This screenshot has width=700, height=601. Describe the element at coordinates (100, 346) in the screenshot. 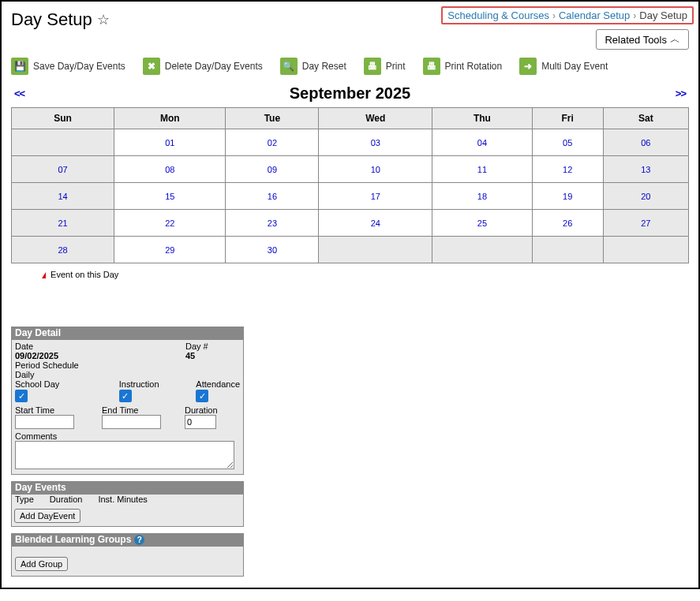

I see `date-label: Date` at that location.